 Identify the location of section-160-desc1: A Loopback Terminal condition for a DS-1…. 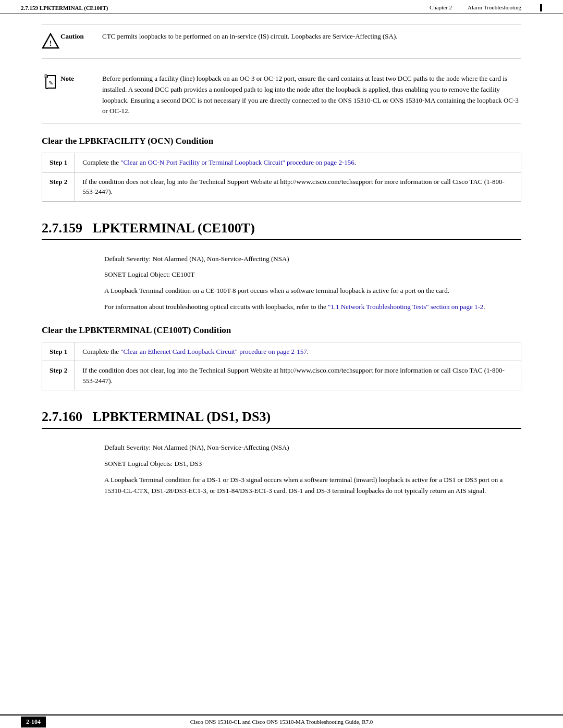
(313, 486).